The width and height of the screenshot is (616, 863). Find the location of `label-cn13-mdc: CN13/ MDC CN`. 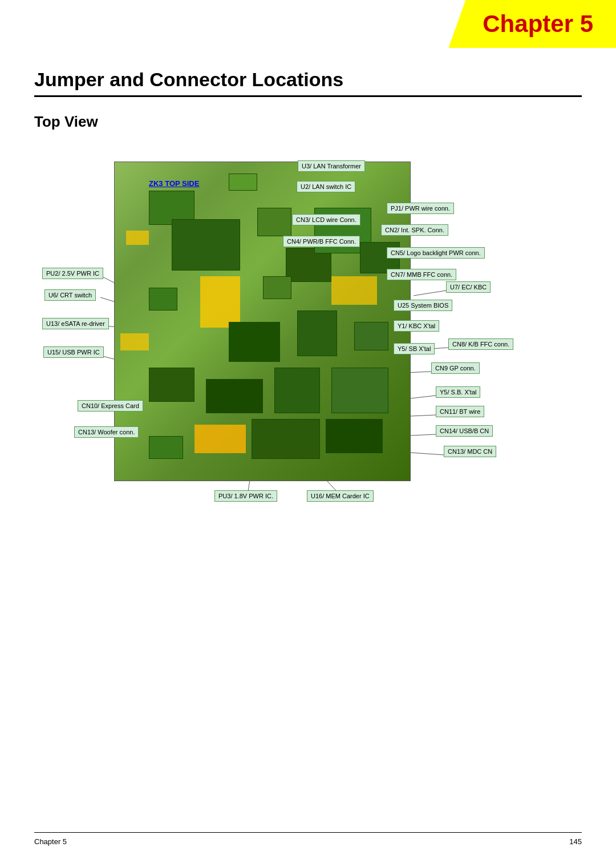

label-cn13-mdc: CN13/ MDC CN is located at coordinates (470, 451).